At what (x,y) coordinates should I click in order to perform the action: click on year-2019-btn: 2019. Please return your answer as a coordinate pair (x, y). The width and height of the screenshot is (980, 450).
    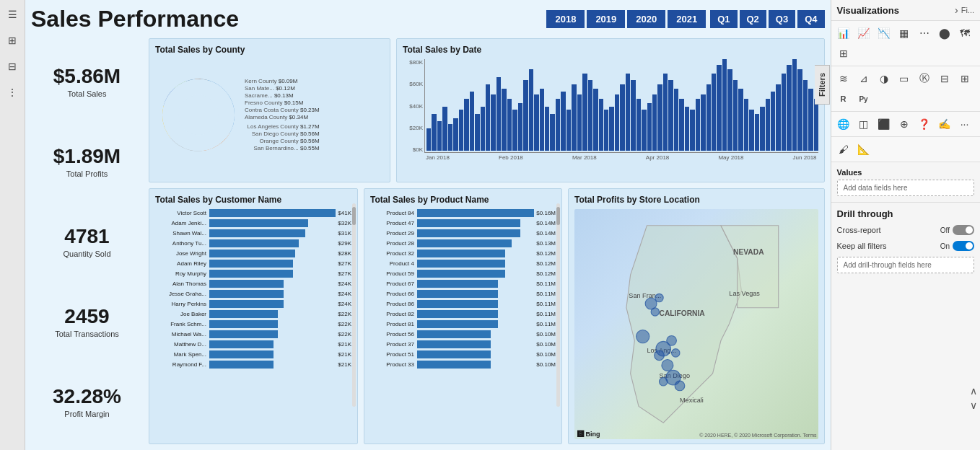
    Looking at the image, I should click on (606, 19).